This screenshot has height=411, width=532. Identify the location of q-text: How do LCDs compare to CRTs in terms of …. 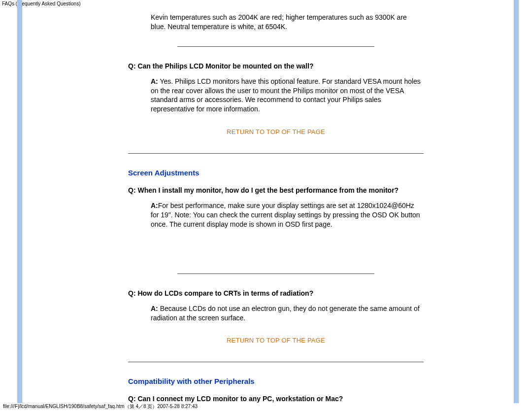
(225, 293).